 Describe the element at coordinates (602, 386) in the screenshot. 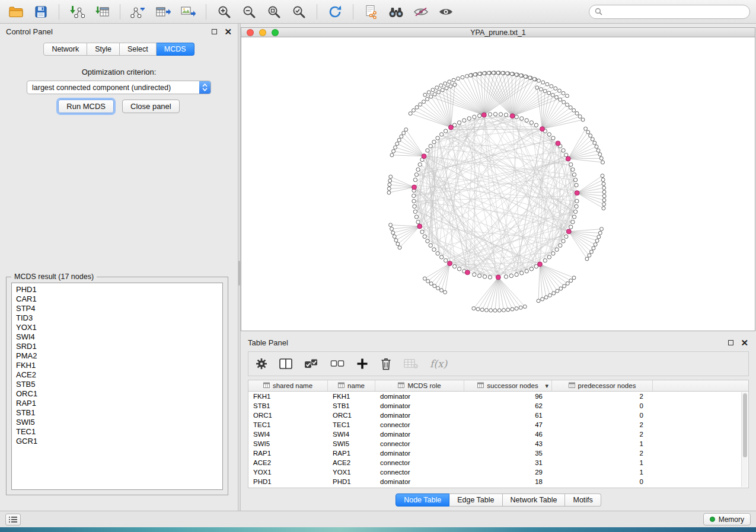

I see `column-header-predecessor-nodes: predecessor nodes` at that location.